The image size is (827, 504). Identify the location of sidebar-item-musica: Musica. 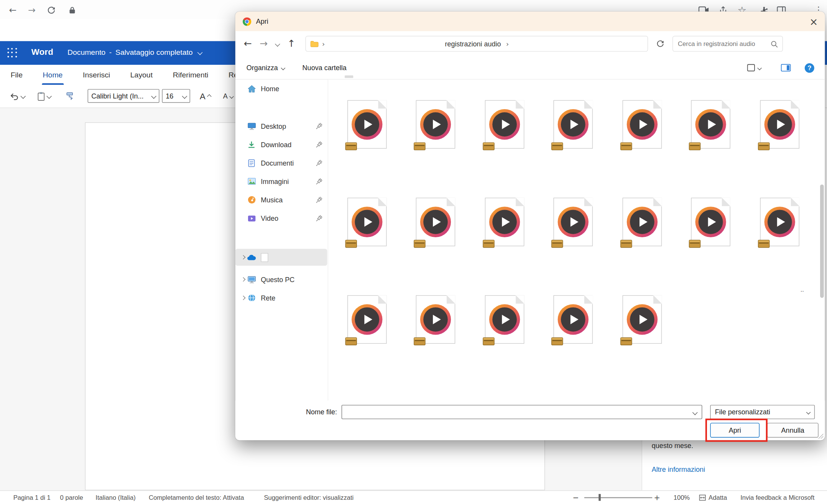
(281, 200).